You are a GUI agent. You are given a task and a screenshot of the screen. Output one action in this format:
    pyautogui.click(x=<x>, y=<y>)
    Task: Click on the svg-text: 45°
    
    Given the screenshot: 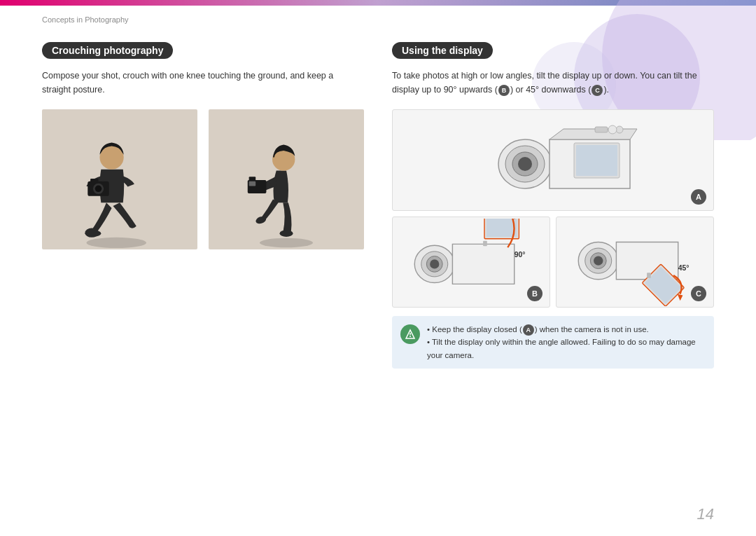 What is the action you would take?
    pyautogui.click(x=684, y=268)
    